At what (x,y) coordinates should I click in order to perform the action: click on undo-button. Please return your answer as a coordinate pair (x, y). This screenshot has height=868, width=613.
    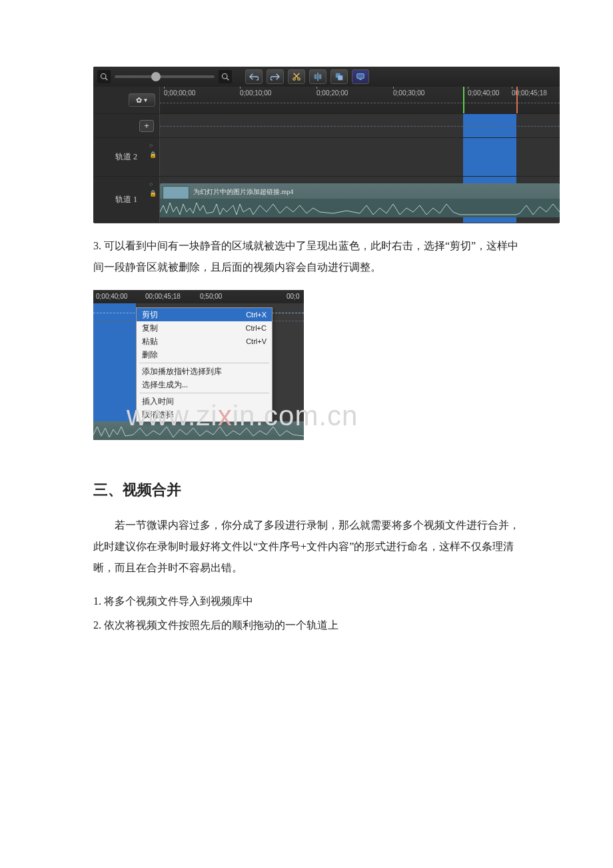
    Looking at the image, I should click on (254, 77).